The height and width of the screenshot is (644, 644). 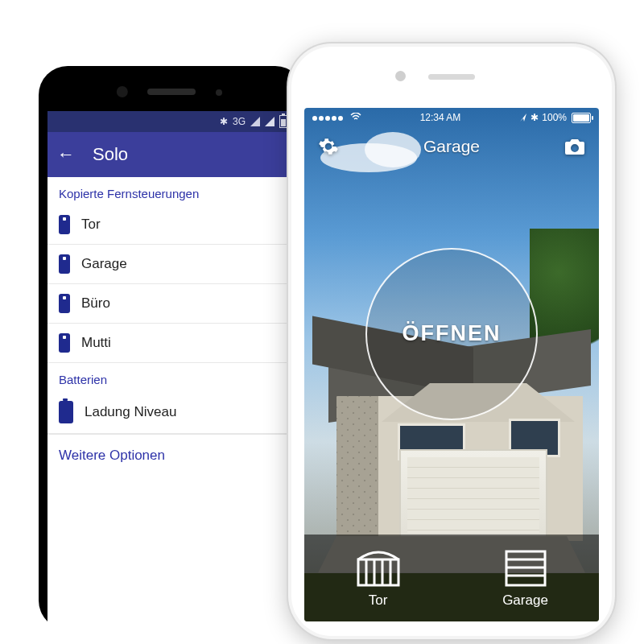 I want to click on carrier-signal-icon, so click(x=336, y=118).